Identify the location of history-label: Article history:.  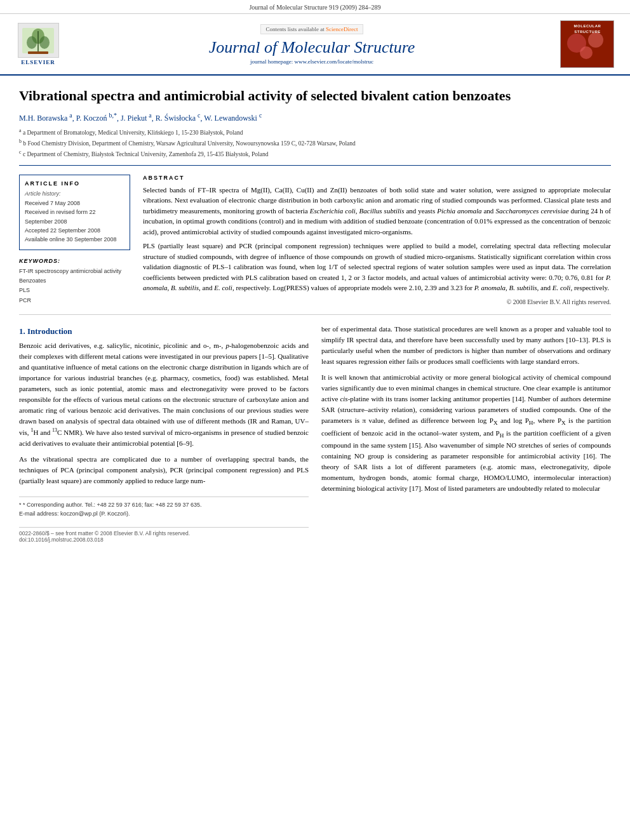
(75, 194).